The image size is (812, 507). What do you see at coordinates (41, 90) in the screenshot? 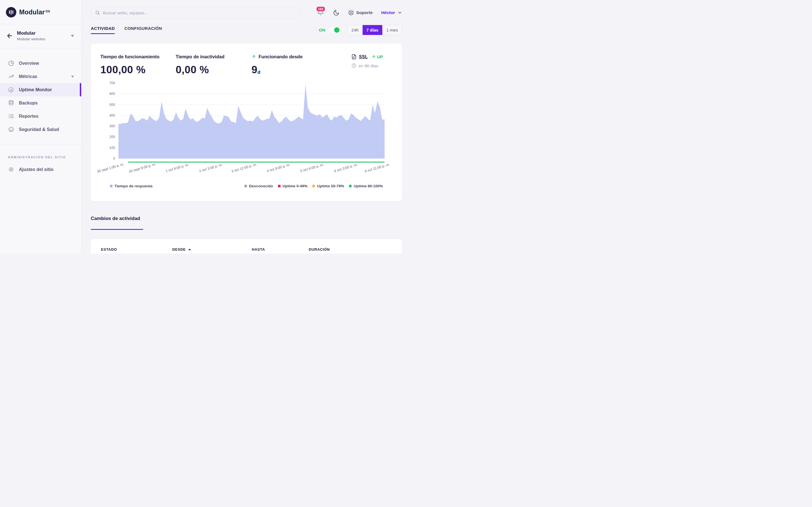
I see `sidebar-item-uptime-monitor: Uptime Monitor` at bounding box center [41, 90].